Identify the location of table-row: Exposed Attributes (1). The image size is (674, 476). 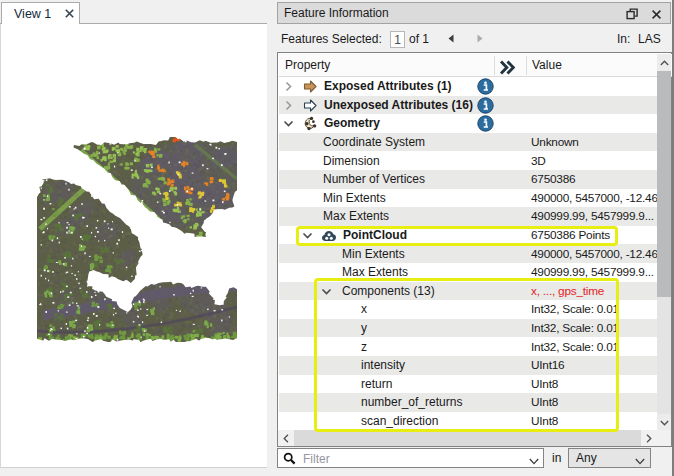
(468, 86).